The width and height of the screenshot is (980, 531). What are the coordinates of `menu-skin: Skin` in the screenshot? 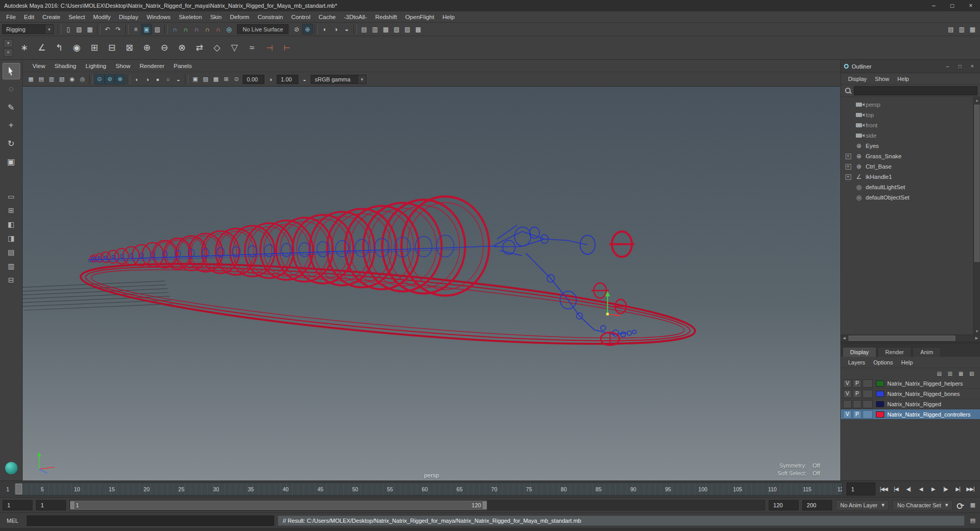 It's located at (216, 17).